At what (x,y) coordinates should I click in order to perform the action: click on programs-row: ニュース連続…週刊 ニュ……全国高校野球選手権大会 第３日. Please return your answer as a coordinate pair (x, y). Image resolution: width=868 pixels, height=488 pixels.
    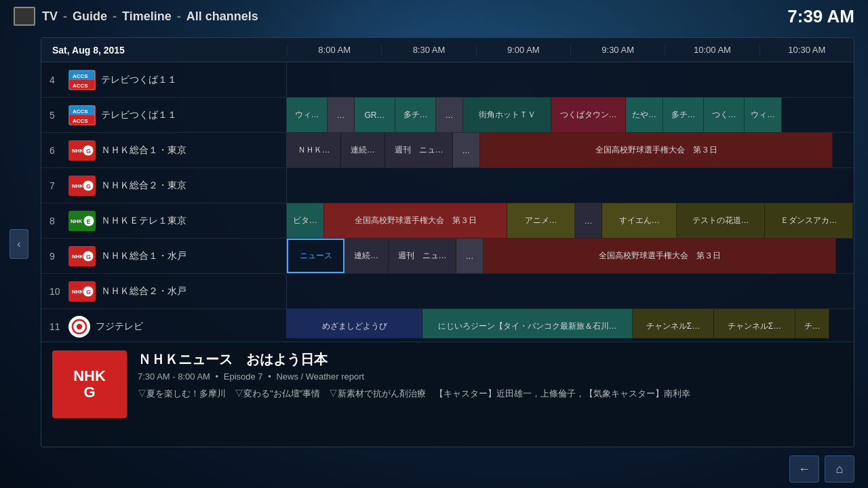
    Looking at the image, I should click on (570, 256).